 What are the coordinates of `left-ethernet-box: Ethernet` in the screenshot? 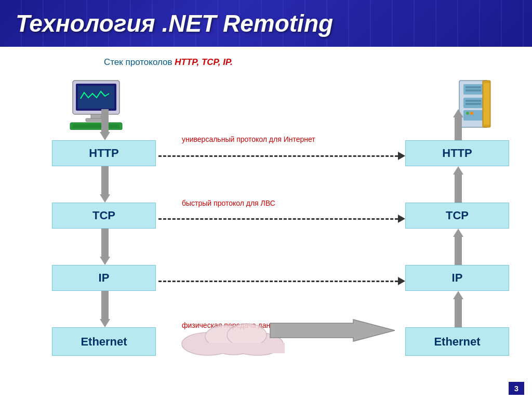 It's located at (104, 342).